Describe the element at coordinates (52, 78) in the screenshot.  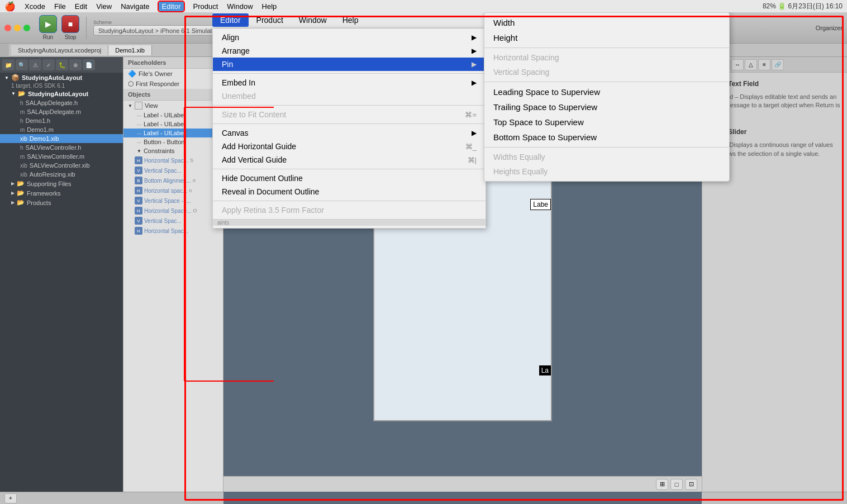
I see `sidebar-project-name: StudyingAutoLayout` at that location.